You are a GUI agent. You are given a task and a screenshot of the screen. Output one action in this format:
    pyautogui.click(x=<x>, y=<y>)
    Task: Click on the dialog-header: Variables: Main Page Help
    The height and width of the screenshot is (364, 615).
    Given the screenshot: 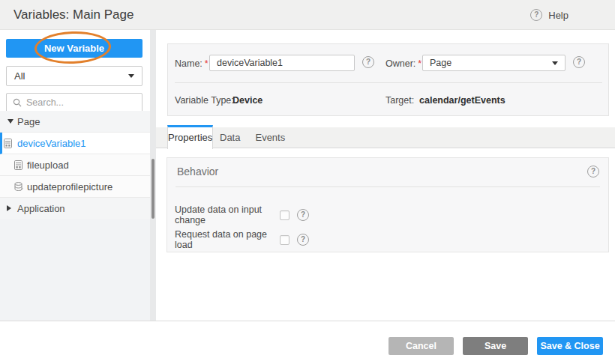 What is the action you would take?
    pyautogui.click(x=308, y=15)
    